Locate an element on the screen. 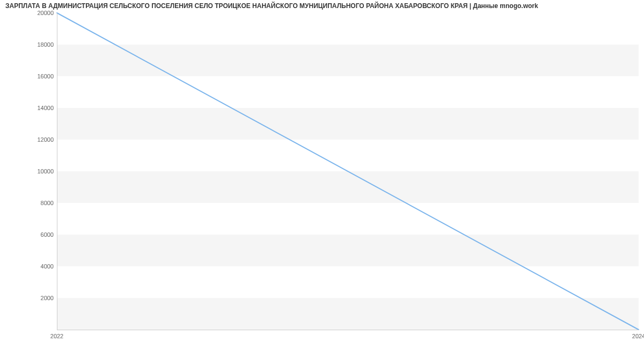 Image resolution: width=644 pixels, height=349 pixels. y-axis-line is located at coordinates (57, 171).